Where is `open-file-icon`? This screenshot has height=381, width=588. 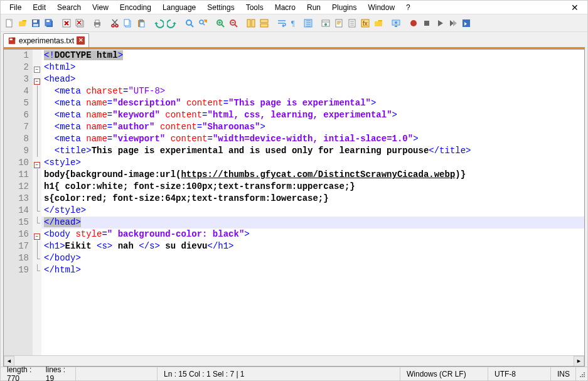 open-file-icon is located at coordinates (23, 23).